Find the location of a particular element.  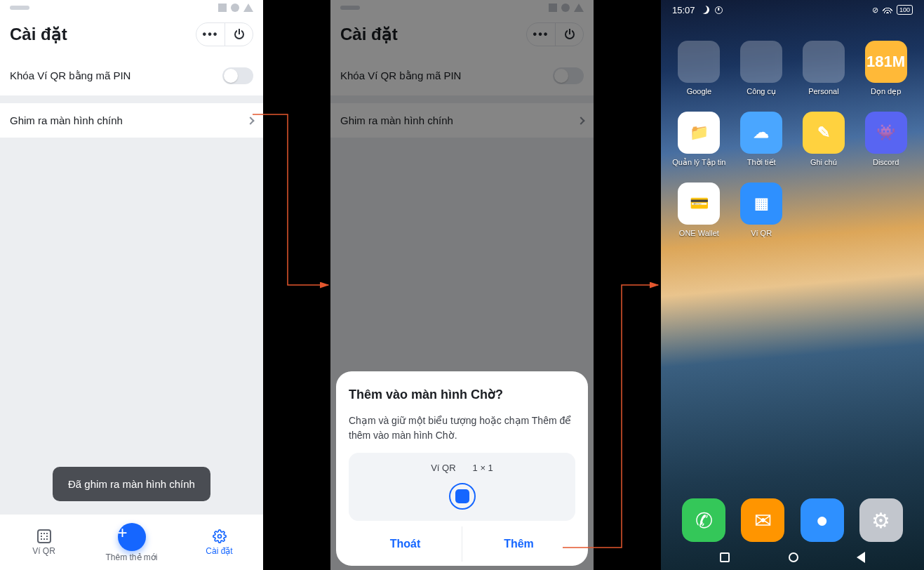

app-icon: 💳 is located at coordinates (699, 204).